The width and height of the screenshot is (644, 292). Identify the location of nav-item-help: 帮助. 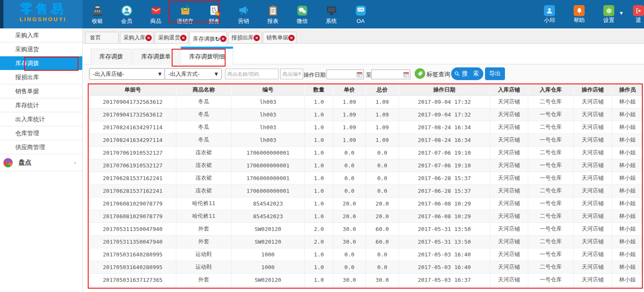
(579, 14).